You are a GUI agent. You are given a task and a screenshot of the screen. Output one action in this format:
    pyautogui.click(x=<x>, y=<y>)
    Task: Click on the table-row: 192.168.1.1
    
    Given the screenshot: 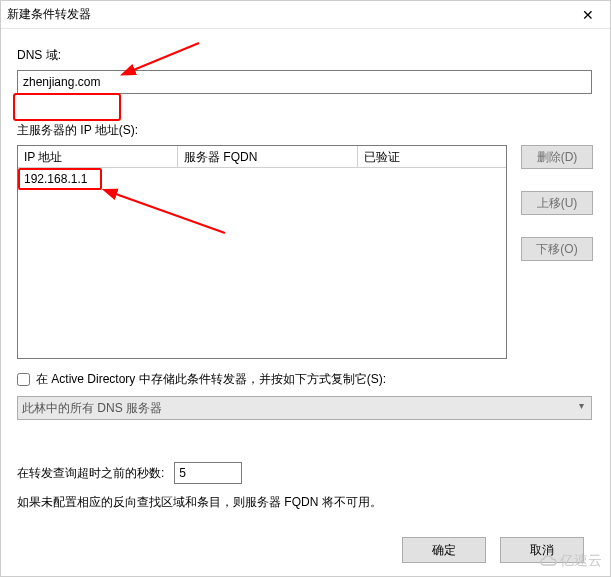 What is the action you would take?
    pyautogui.click(x=262, y=179)
    